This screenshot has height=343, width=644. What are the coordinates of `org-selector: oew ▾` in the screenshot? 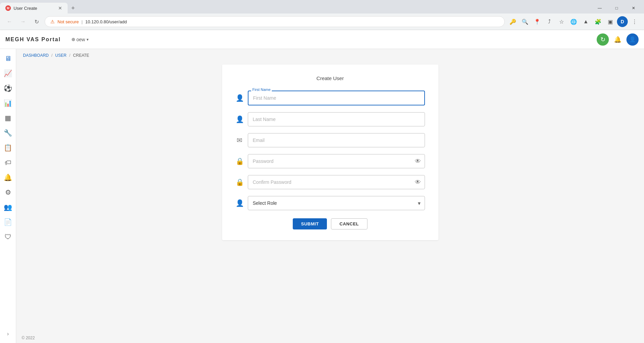 It's located at (80, 40).